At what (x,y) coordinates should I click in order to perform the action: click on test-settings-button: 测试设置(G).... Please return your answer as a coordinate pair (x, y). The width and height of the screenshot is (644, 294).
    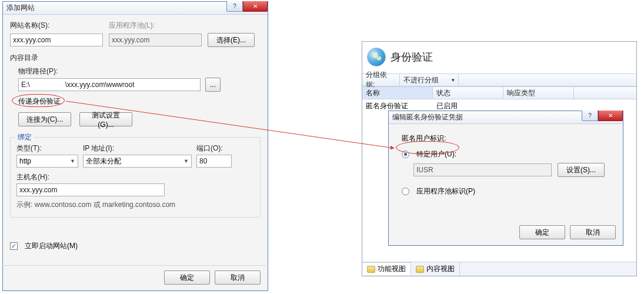
    Looking at the image, I should click on (106, 119).